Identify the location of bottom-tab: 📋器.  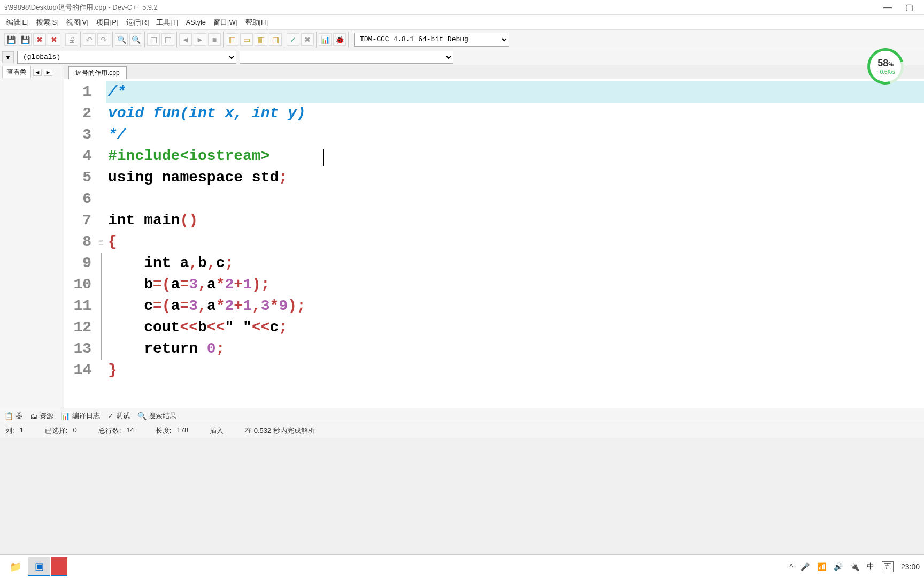
(13, 416).